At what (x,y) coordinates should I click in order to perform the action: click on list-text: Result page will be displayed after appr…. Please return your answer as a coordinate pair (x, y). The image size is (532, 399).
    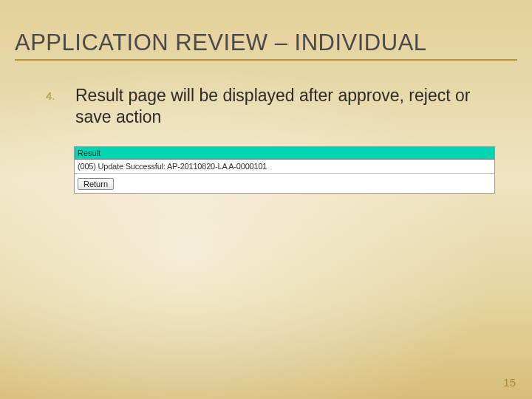
    Looking at the image, I should click on (289, 106).